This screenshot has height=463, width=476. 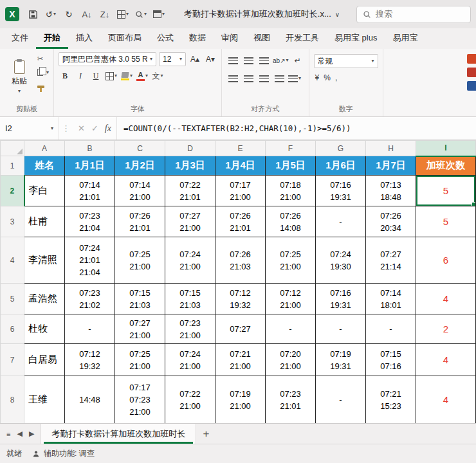 What do you see at coordinates (81, 129) in the screenshot?
I see `cancel-entry-icon: ✕` at bounding box center [81, 129].